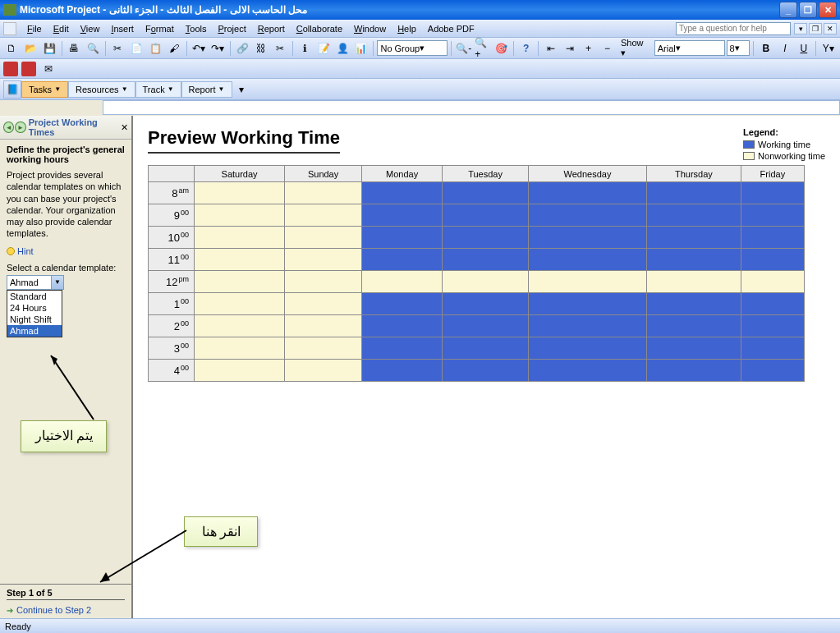  Describe the element at coordinates (156, 48) in the screenshot. I see `paste-button: 📋` at that location.